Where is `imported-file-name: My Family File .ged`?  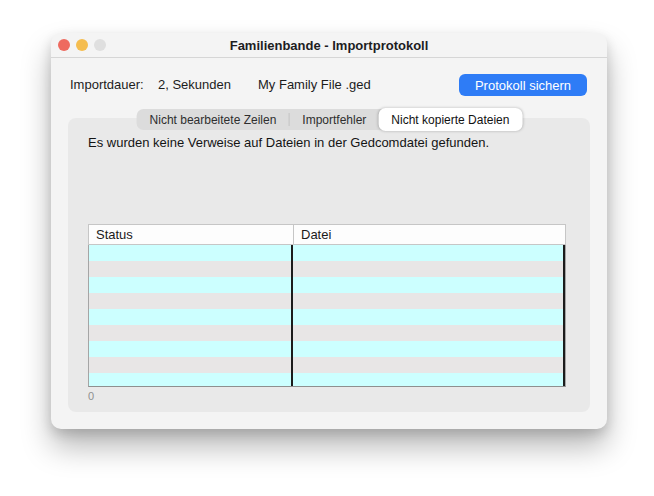
imported-file-name: My Family File .ged is located at coordinates (314, 84).